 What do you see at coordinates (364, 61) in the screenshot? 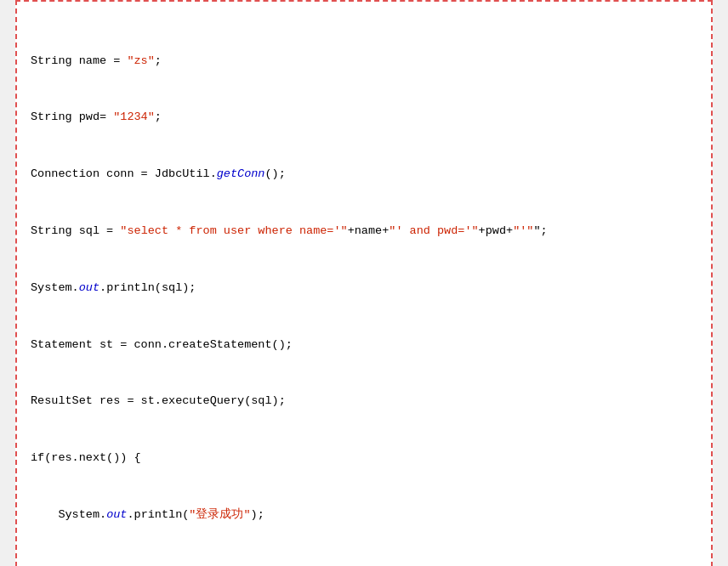
I see `code-line: String name = "zs";` at bounding box center [364, 61].